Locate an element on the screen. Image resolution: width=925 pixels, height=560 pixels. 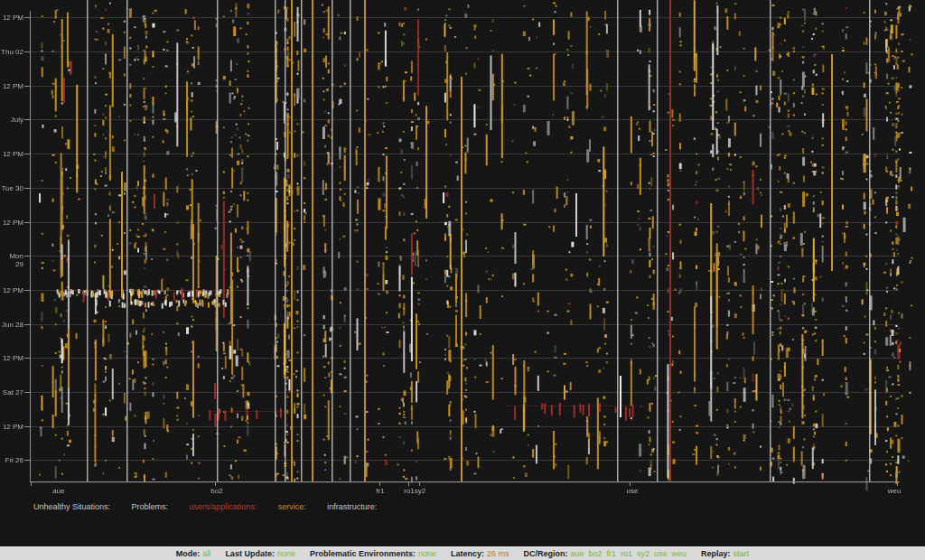
environment-axis-label-use: use is located at coordinates (632, 491).